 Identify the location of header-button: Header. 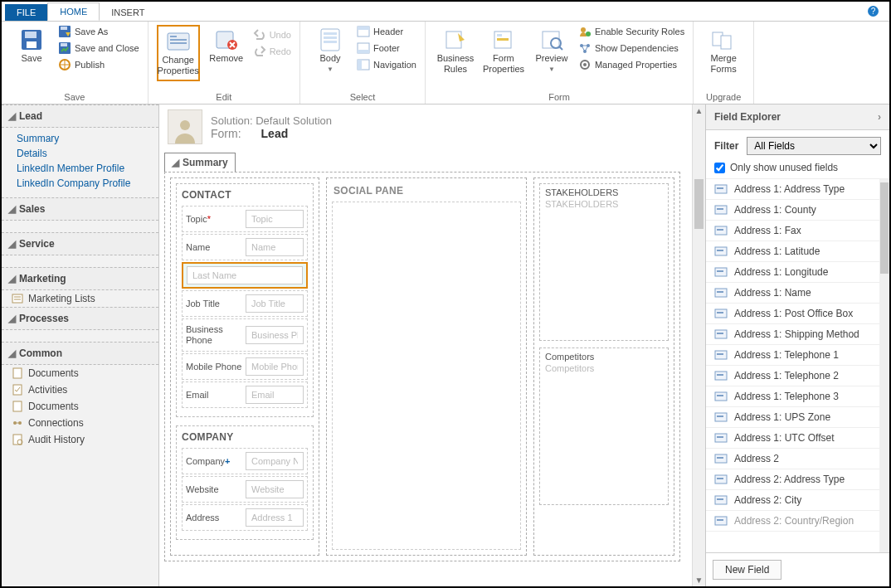
(387, 32).